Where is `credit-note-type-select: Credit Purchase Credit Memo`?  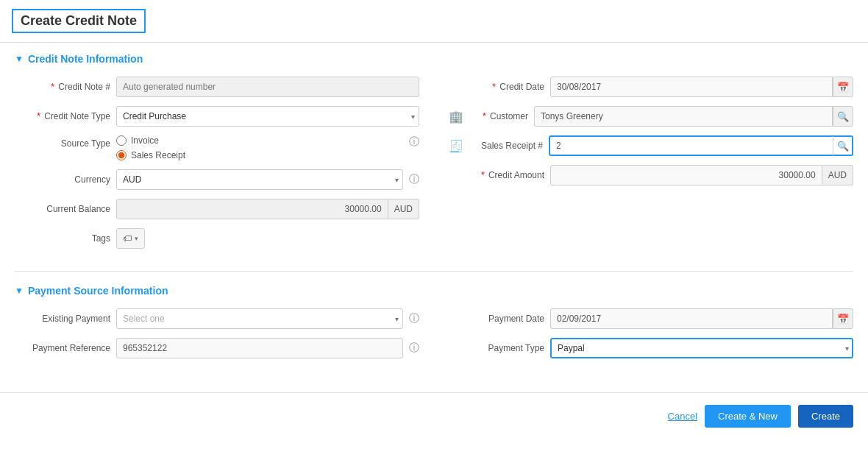 credit-note-type-select: Credit Purchase Credit Memo is located at coordinates (268, 116).